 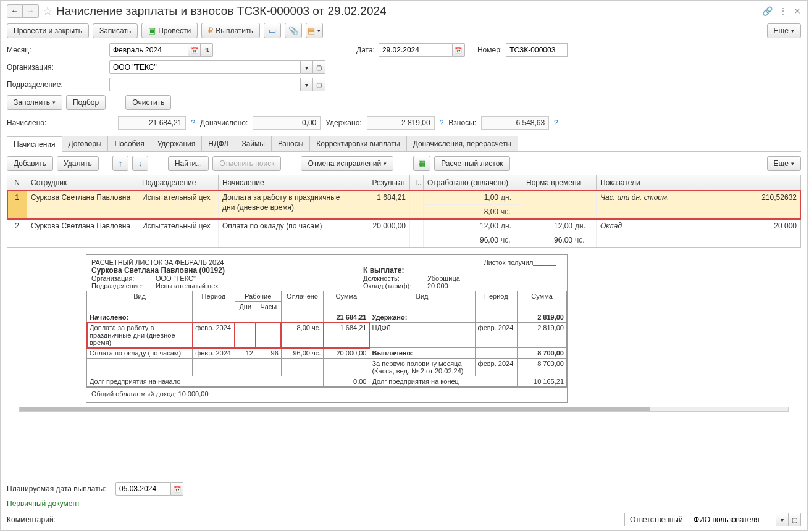 What do you see at coordinates (462, 143) in the screenshot?
I see `tab-recalcs: Доначисления, перерасчеты` at bounding box center [462, 143].